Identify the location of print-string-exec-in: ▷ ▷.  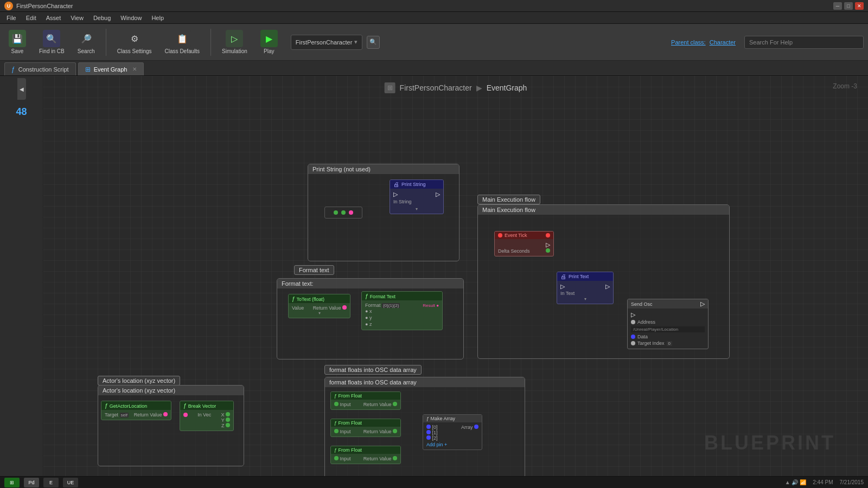
(417, 194).